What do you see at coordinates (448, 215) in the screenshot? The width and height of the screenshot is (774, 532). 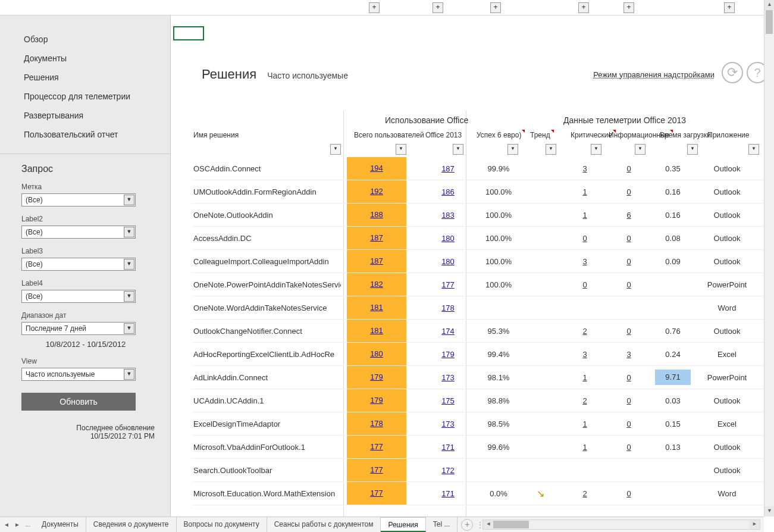 I see `office2013-link: 183` at bounding box center [448, 215].